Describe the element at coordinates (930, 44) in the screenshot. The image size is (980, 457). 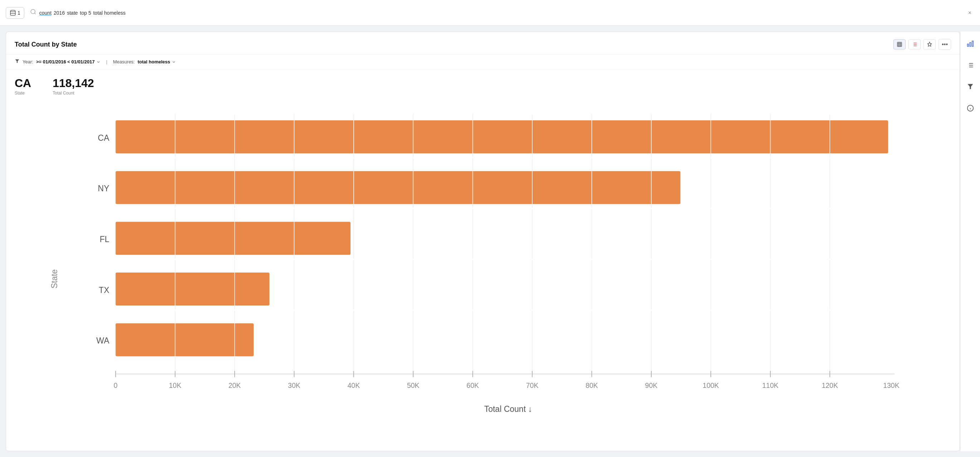
I see `pin-icon` at that location.